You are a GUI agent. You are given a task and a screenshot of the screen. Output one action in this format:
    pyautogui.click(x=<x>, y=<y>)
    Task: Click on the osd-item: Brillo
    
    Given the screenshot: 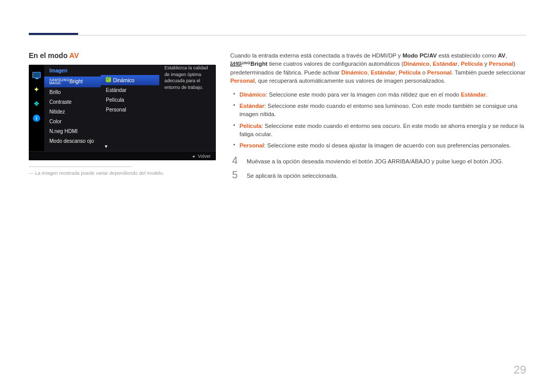 What is the action you would take?
    pyautogui.click(x=72, y=92)
    